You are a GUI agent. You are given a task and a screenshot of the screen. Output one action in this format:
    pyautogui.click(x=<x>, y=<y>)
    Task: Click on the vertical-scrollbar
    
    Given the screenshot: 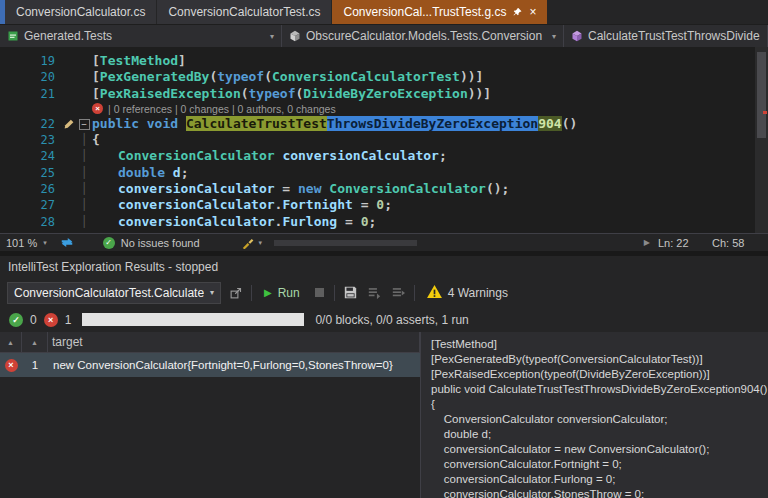 What is the action you would take?
    pyautogui.click(x=762, y=140)
    